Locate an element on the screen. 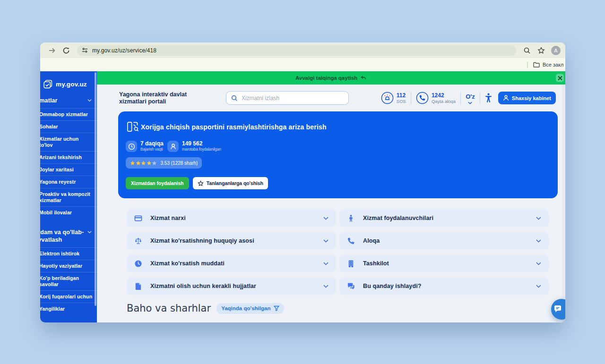 Image resolution: width=605 pixels, height=364 pixels. rating-text: 3.53 (1228 sharh) is located at coordinates (180, 163).